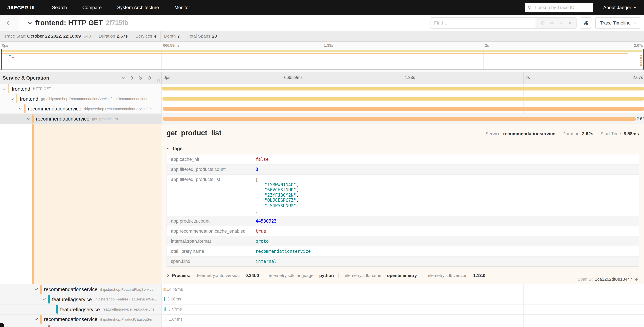  What do you see at coordinates (542, 23) in the screenshot?
I see `locate-icon` at bounding box center [542, 23].